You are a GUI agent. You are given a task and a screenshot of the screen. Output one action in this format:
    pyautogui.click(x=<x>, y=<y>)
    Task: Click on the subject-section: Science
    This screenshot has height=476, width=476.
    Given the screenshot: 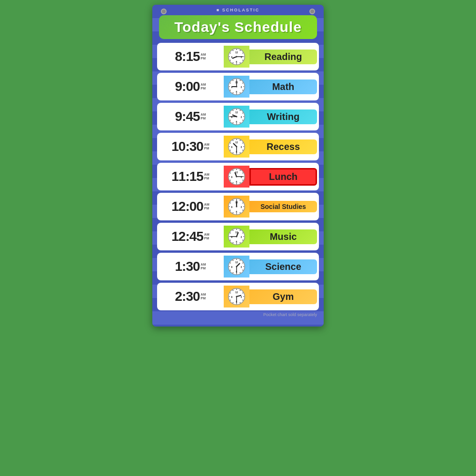 What is the action you would take?
    pyautogui.click(x=283, y=267)
    